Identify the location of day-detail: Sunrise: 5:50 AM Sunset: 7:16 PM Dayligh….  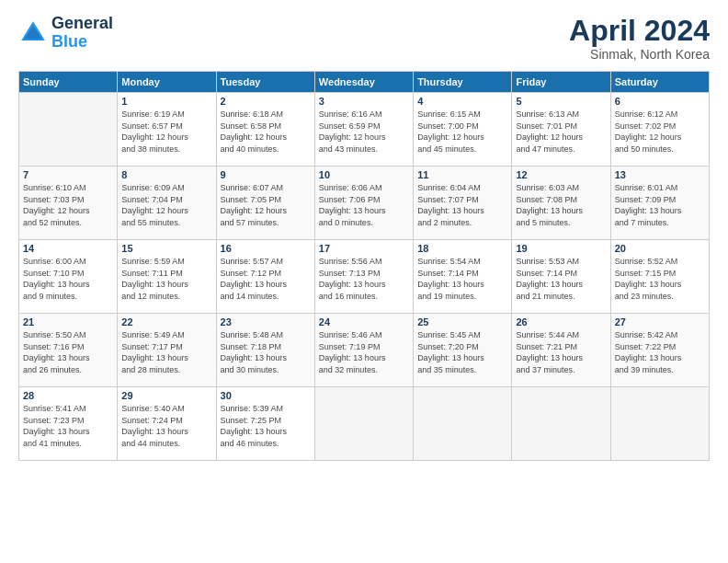
(68, 352).